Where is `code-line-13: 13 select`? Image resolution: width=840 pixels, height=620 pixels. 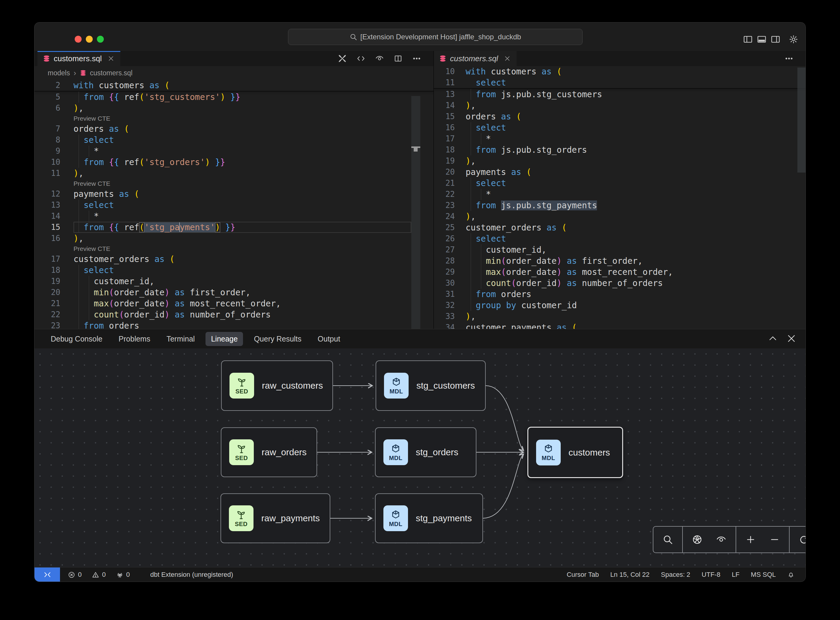 code-line-13: 13 select is located at coordinates (234, 205).